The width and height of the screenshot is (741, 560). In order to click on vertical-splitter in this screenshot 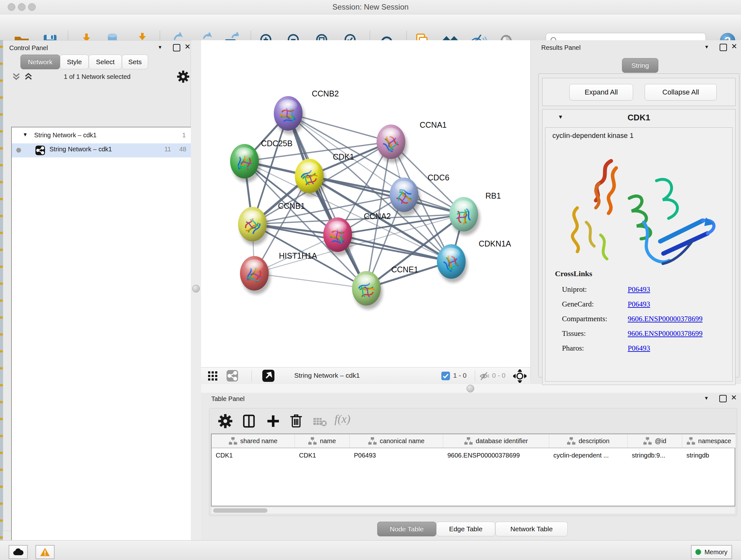, I will do `click(196, 290)`.